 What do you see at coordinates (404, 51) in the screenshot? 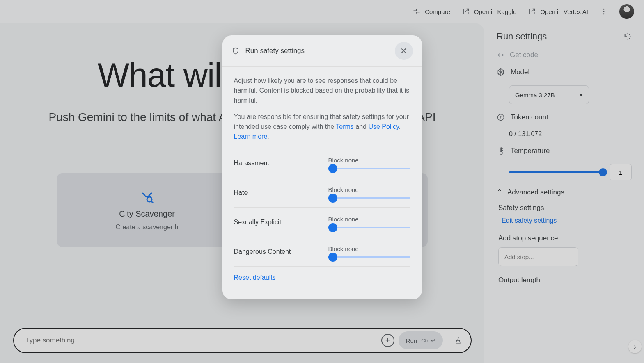
I see `close-button: ✕` at bounding box center [404, 51].